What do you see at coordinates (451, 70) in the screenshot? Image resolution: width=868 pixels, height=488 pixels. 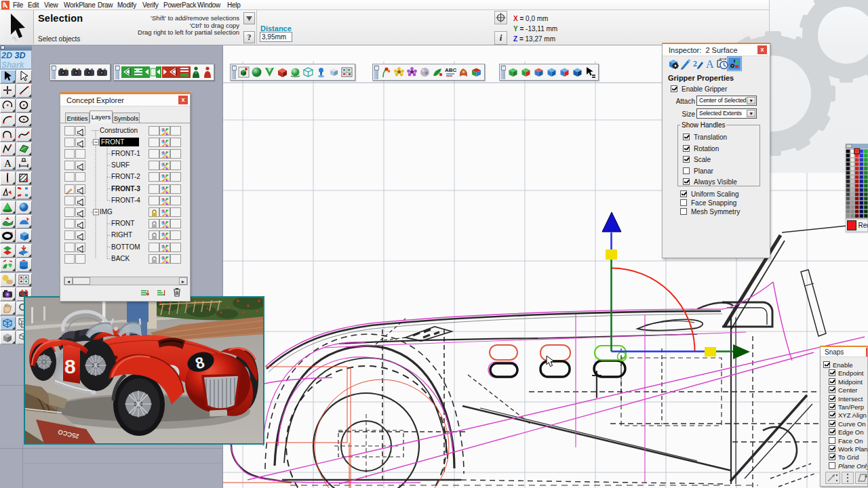 I see `svg-text: ABC` at bounding box center [451, 70].